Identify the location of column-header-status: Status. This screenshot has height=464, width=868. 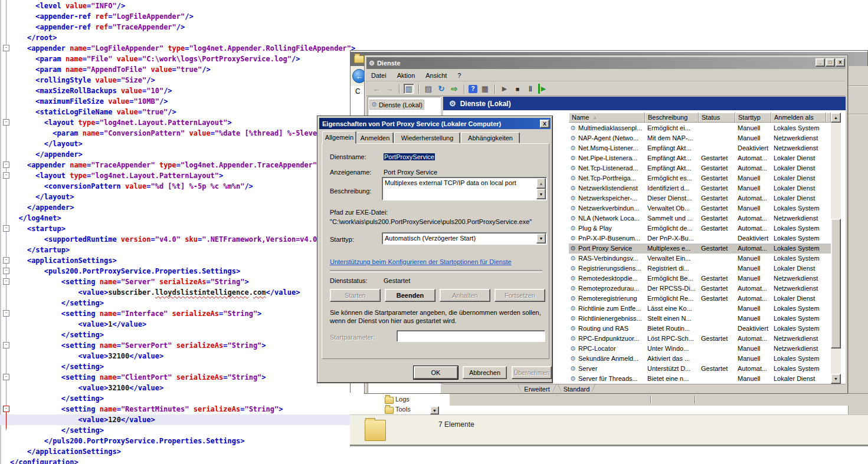
(717, 118).